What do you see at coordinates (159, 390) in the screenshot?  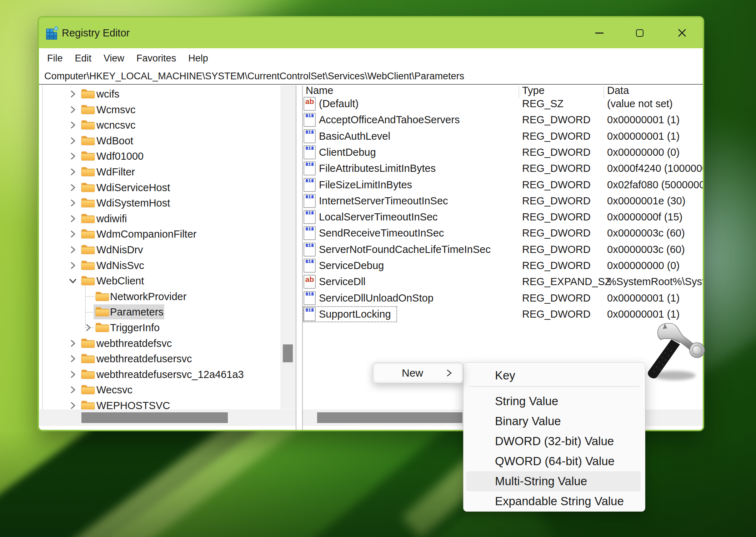 I see `tree-item-Wecsvc: Wecsvc` at bounding box center [159, 390].